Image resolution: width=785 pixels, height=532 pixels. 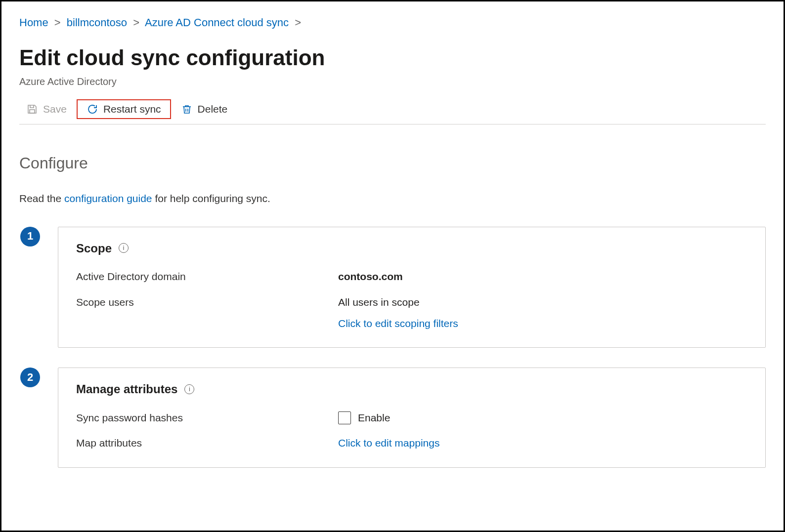 I want to click on edit-scoping-filters-link: Click to edit scoping filters, so click(x=398, y=323).